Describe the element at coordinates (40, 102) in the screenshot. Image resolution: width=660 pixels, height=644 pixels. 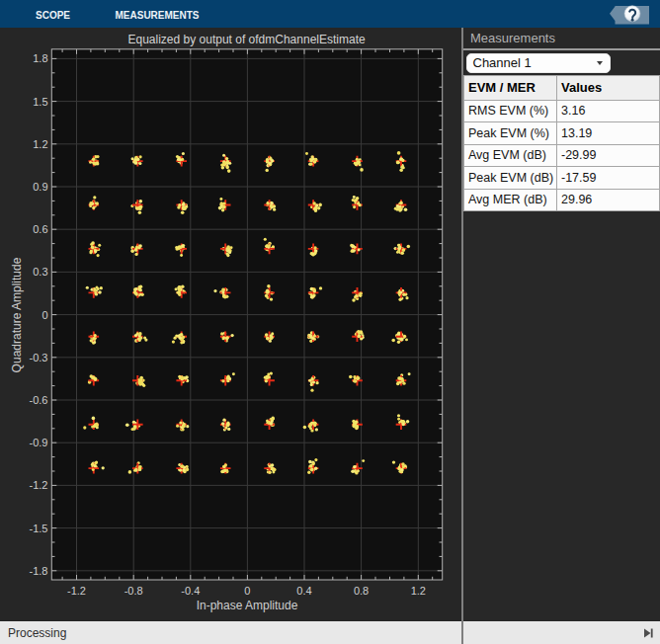
I see `svg-text: 1.5` at that location.